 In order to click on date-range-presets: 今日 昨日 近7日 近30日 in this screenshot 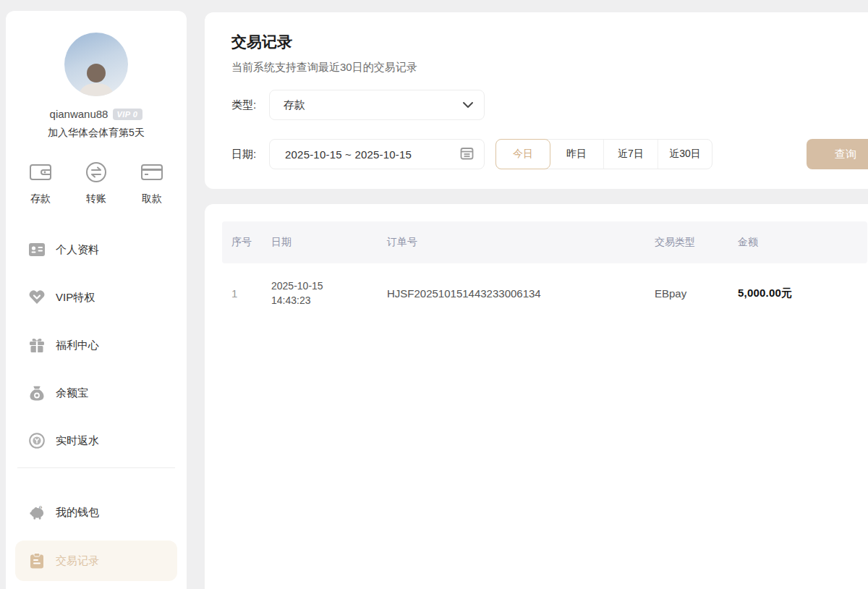, I will do `click(604, 154)`.